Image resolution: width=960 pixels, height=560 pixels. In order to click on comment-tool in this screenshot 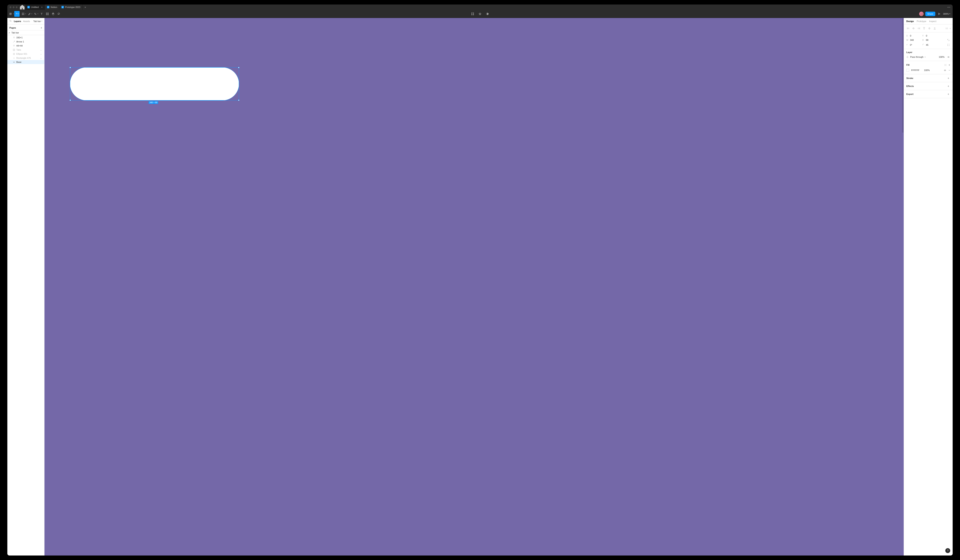, I will do `click(59, 14)`.